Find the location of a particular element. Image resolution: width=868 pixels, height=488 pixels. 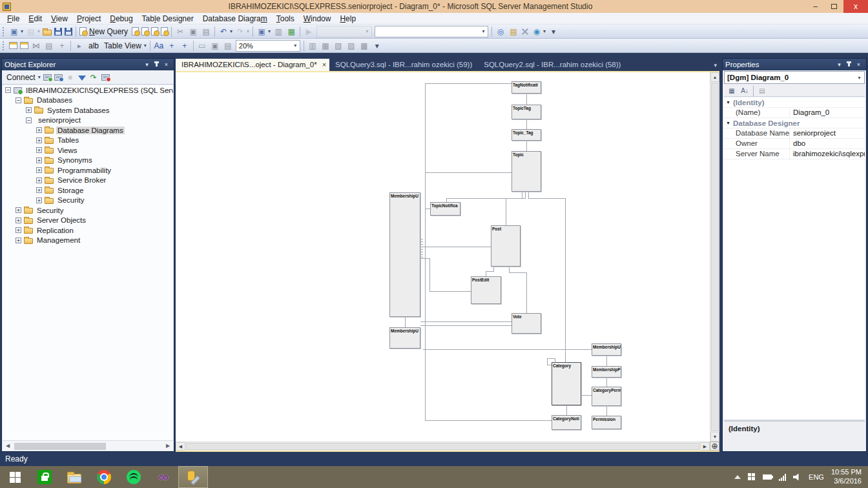

analysis-services-dmx-query-icon is located at coordinates (155, 32).